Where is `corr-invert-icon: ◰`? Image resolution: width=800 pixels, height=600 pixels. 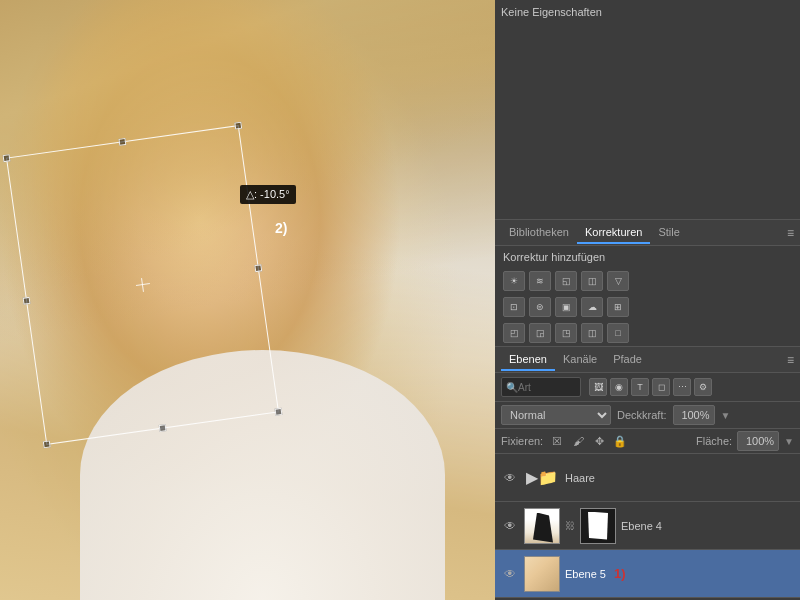 corr-invert-icon: ◰ is located at coordinates (514, 333).